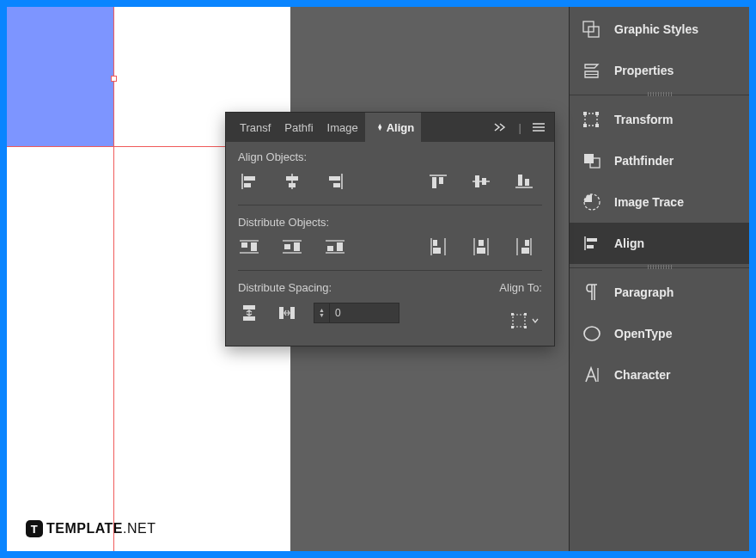 This screenshot has height=558, width=756. Describe the element at coordinates (592, 243) in the screenshot. I see `align-icon` at that location.